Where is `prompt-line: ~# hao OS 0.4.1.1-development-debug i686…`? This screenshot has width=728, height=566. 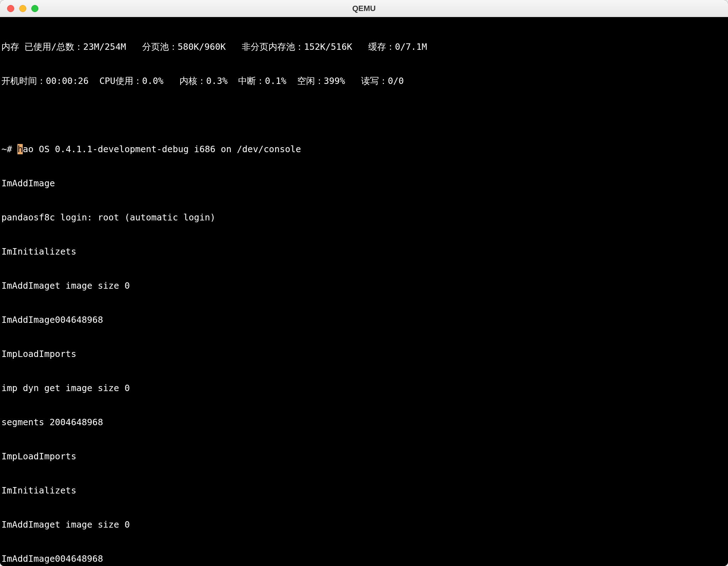
prompt-line: ~# hao OS 0.4.1.1-development-debug i686… is located at coordinates (364, 149).